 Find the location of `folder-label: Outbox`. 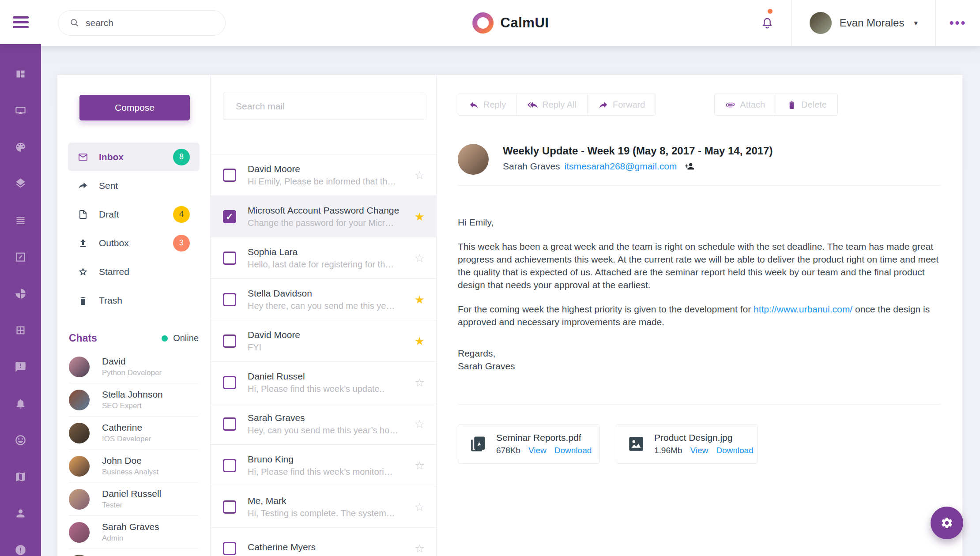

folder-label: Outbox is located at coordinates (114, 243).